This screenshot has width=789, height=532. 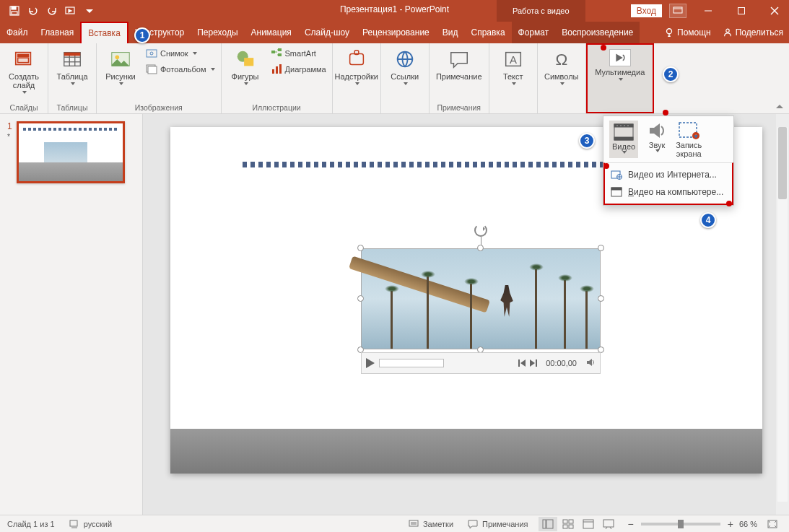 I want to click on fit-to-window-button, so click(x=772, y=524).